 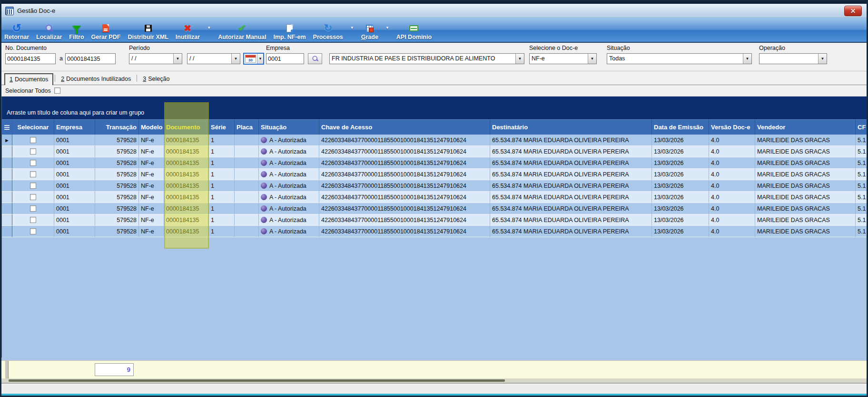 I want to click on record-count: 9, so click(x=114, y=370).